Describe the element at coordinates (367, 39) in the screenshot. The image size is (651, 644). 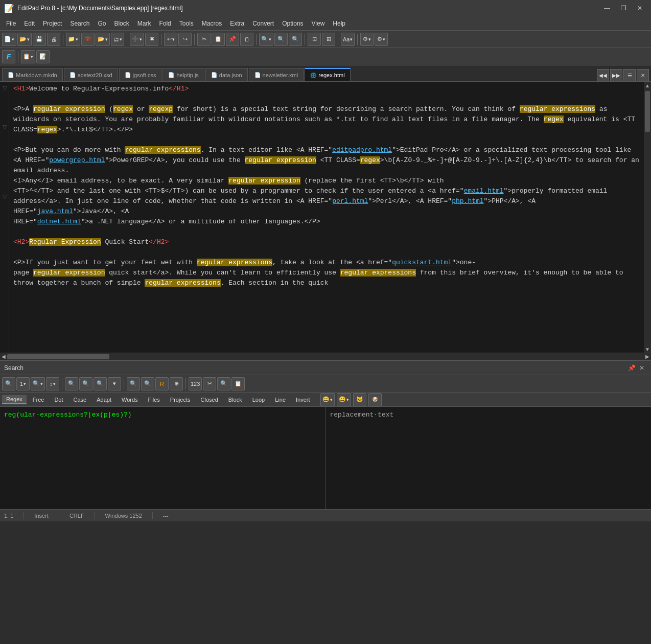
I see `extra1-button: ⚙▾` at that location.